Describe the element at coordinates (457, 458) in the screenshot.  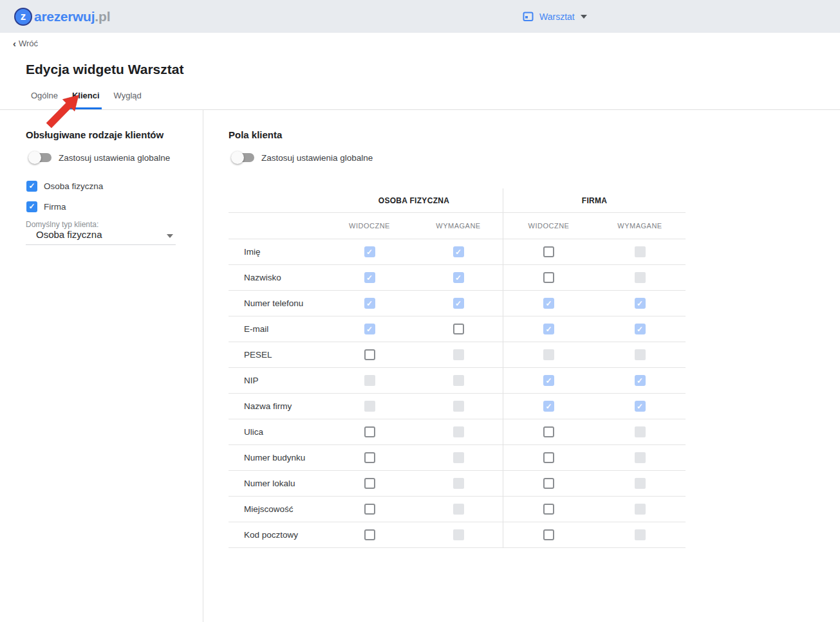
I see `field-row: Numer budynku` at that location.